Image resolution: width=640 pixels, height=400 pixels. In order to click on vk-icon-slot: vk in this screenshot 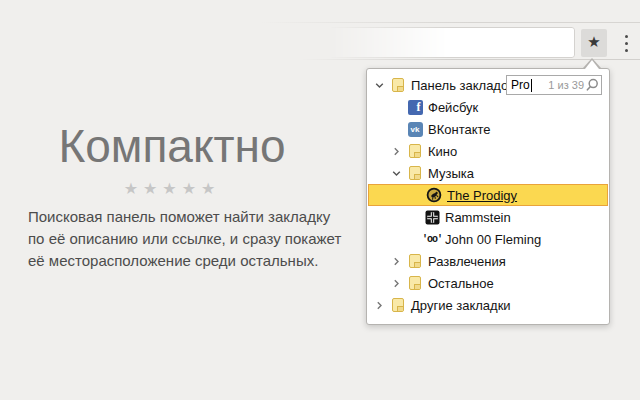, I will do `click(415, 130)`.